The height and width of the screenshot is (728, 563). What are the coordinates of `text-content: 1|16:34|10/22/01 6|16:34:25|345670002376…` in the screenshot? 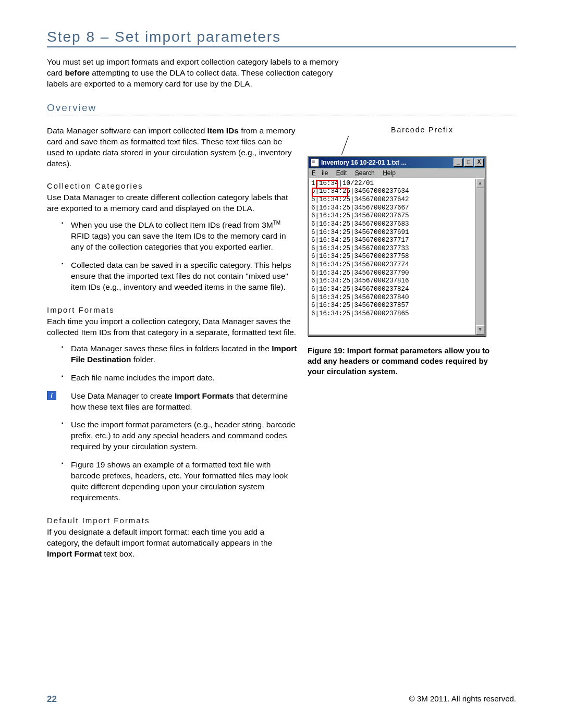 It's located at (392, 256).